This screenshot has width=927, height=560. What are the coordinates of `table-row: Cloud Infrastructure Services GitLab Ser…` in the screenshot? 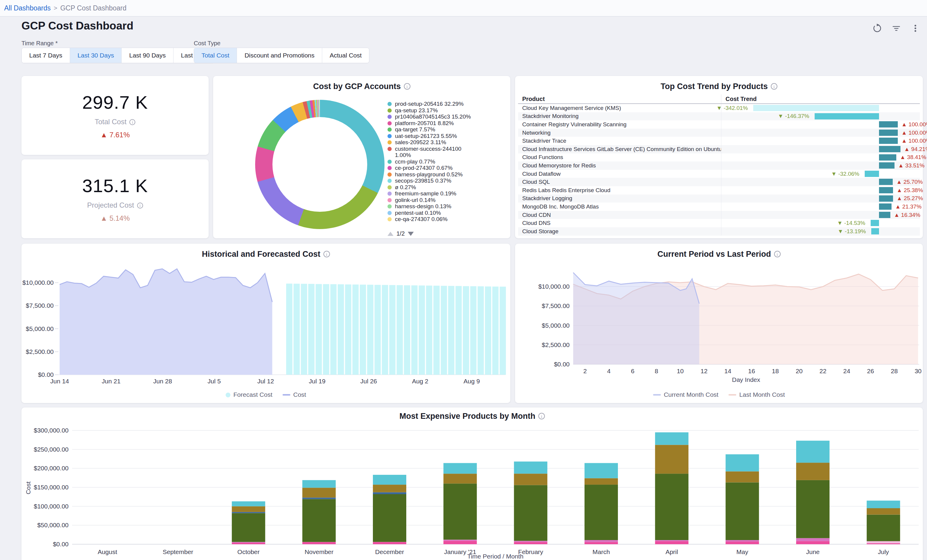 It's located at (719, 149).